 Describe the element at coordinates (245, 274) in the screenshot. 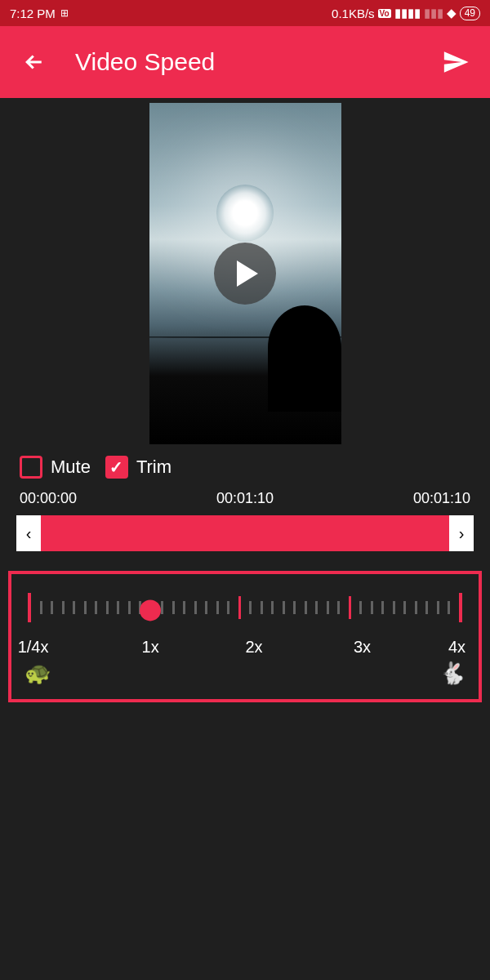

I see `video-preview` at that location.